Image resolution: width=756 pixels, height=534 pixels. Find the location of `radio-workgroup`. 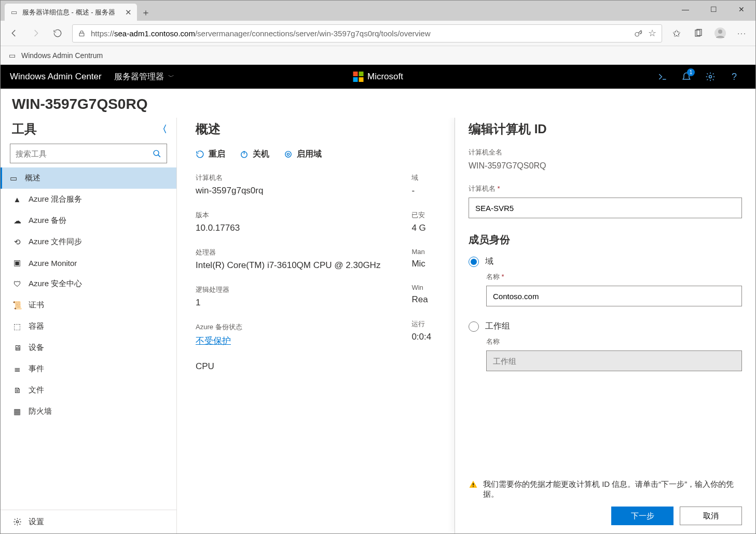

radio-workgroup is located at coordinates (474, 327).